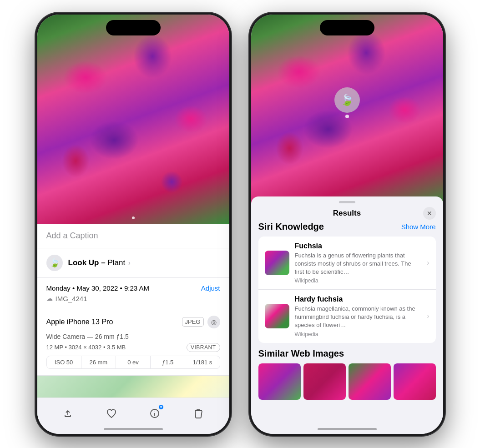 Image resolution: width=480 pixels, height=448 pixels. I want to click on similar-images-section: Similar Web Images, so click(347, 374).